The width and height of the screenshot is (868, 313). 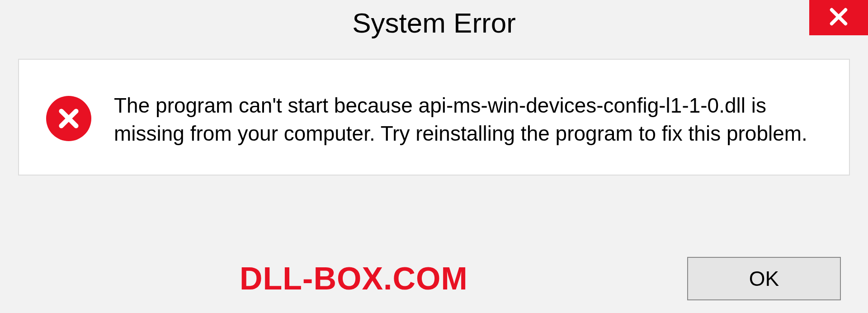 What do you see at coordinates (434, 279) in the screenshot?
I see `footer: DLL-BOX.COM OK` at bounding box center [434, 279].